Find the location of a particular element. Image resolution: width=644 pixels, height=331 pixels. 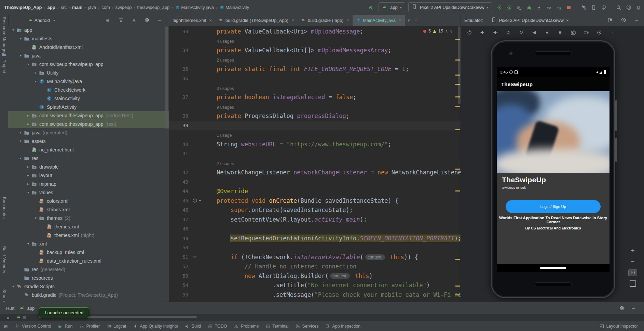

home-button: ● is located at coordinates (547, 32).